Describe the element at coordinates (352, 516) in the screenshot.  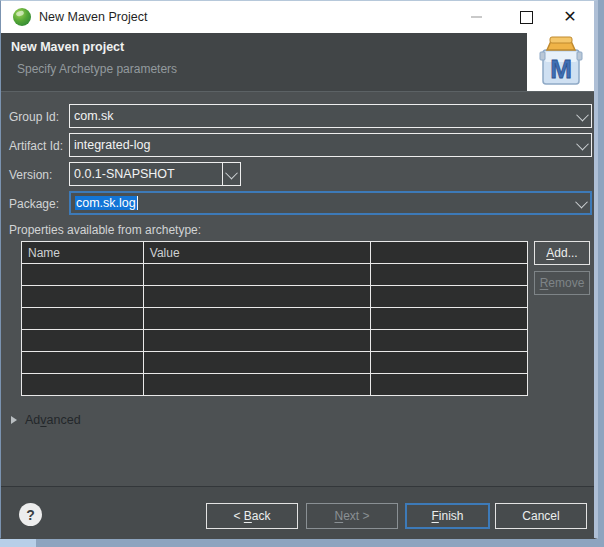
I see `next-button: Next >` at that location.